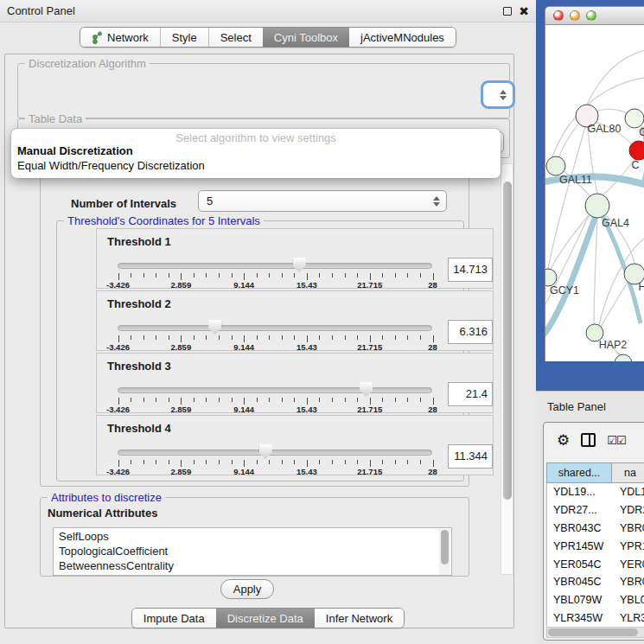  Describe the element at coordinates (591, 16) in the screenshot. I see `zoom-traffic-light` at that location.